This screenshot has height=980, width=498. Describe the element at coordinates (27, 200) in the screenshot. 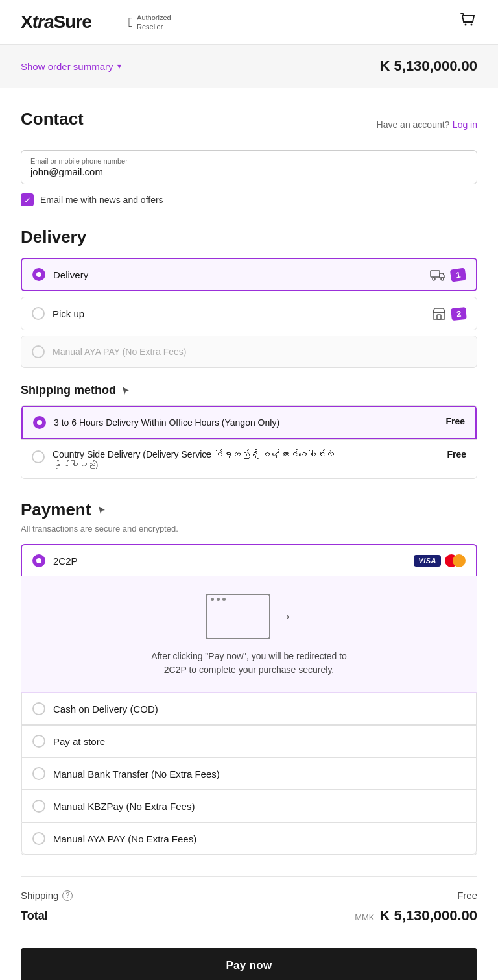

I see `newsletter-checkbox: ✓` at that location.